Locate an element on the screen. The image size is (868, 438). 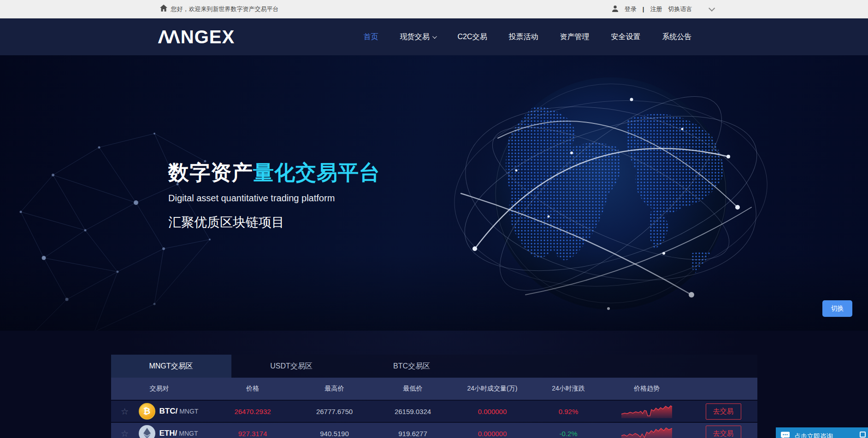
brand-logo: ΛΛNGEX is located at coordinates (195, 37).